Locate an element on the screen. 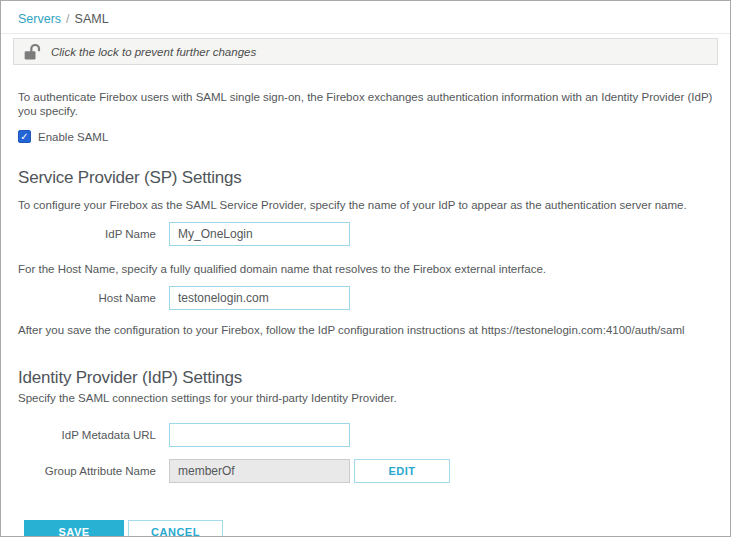 The height and width of the screenshot is (537, 731). enable-saml-checkbox-row: ✓ Enable SAML is located at coordinates (366, 136).